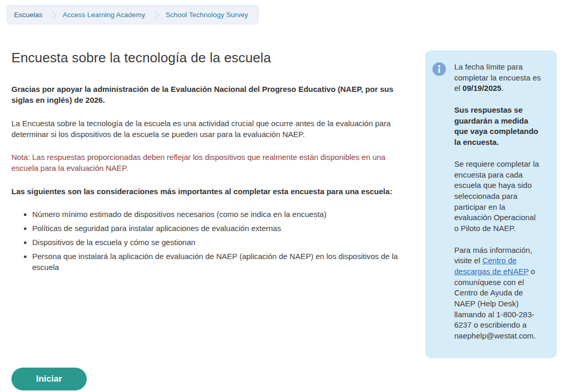 This screenshot has height=392, width=570. Describe the element at coordinates (221, 241) in the screenshot. I see `considerations-list: Número mínimo estimado de dispositivos n…` at that location.